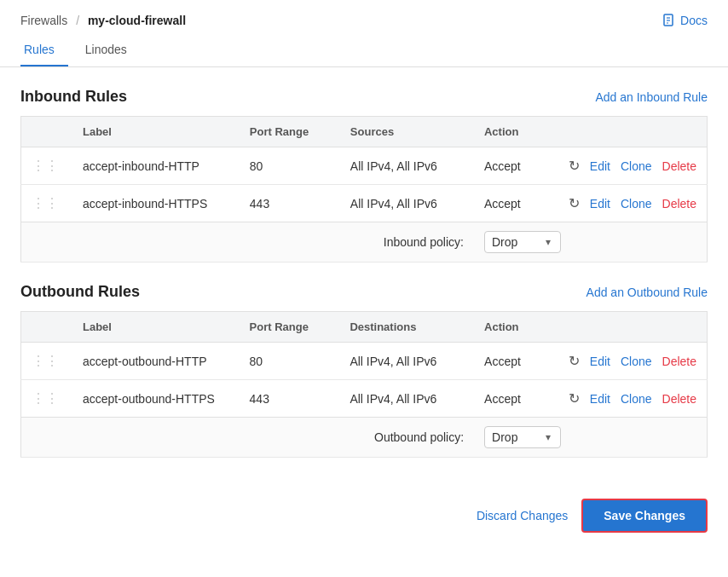 The image size is (728, 577). What do you see at coordinates (590, 438) in the screenshot?
I see `outbound-policy-select-cell: Drop Accept ▾` at bounding box center [590, 438].